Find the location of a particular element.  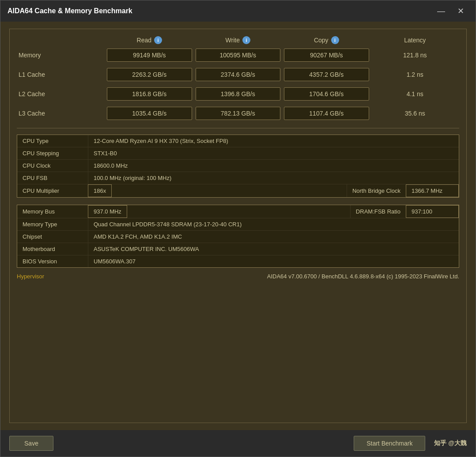

column-headers: Read i Write i Copy i Latency is located at coordinates (238, 40).